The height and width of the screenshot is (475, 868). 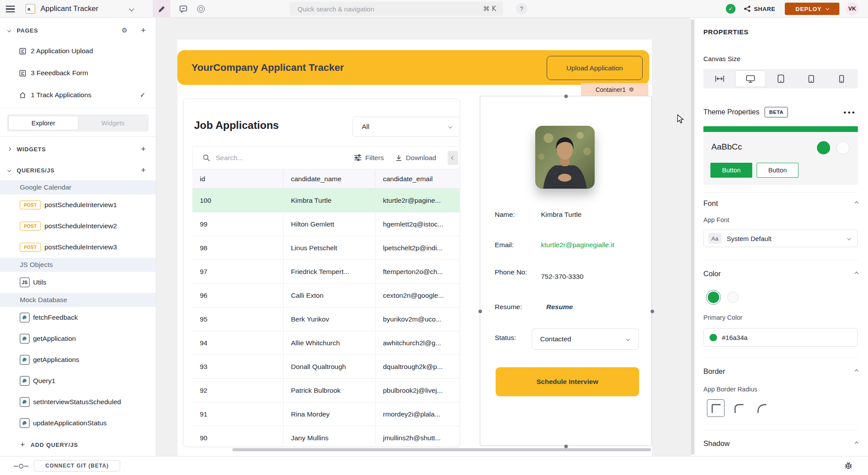 I want to click on query-tree-item: POST POST postScheduleInterview3, so click(x=78, y=247).